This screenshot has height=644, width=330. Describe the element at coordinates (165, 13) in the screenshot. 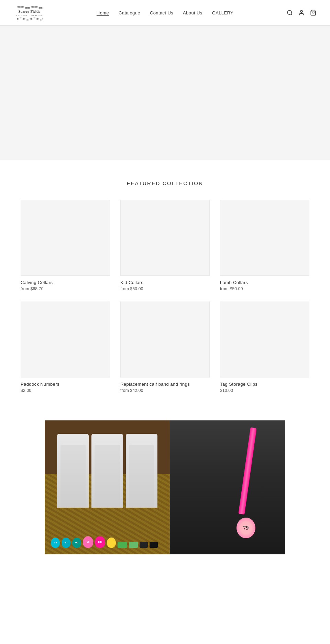

I see `site-header: Surrey Fields EST STORY • GRAFTON Home C…` at that location.